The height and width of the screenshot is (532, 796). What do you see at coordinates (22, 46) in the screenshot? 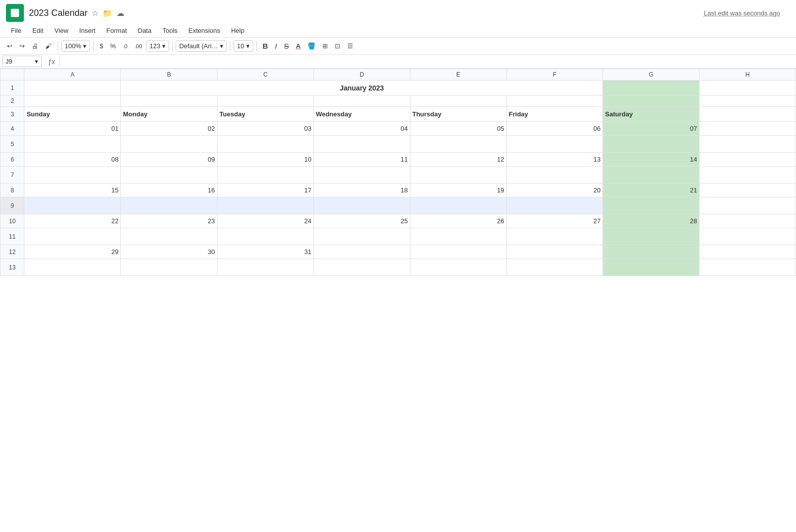
I see `redo-button: ↪` at bounding box center [22, 46].